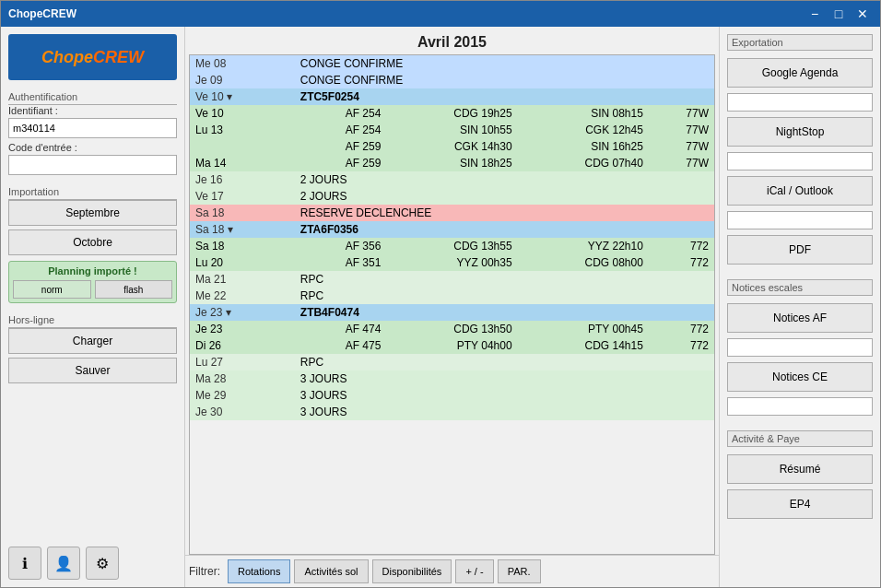  What do you see at coordinates (341, 346) in the screenshot?
I see `row-flight: AF 475` at bounding box center [341, 346].